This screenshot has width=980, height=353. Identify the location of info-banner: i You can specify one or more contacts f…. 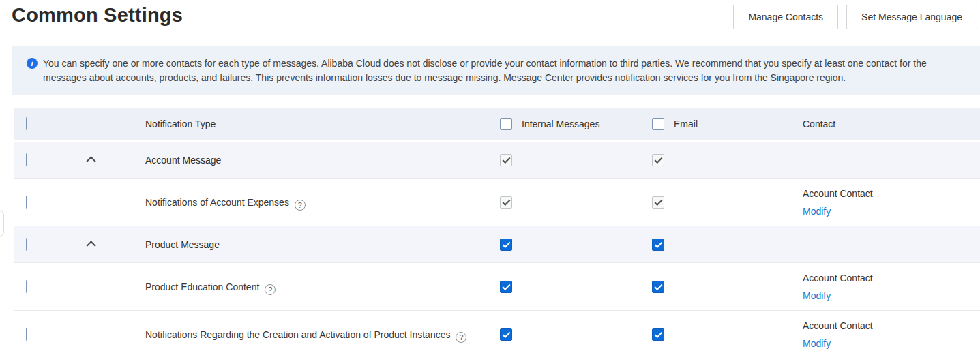
(496, 71).